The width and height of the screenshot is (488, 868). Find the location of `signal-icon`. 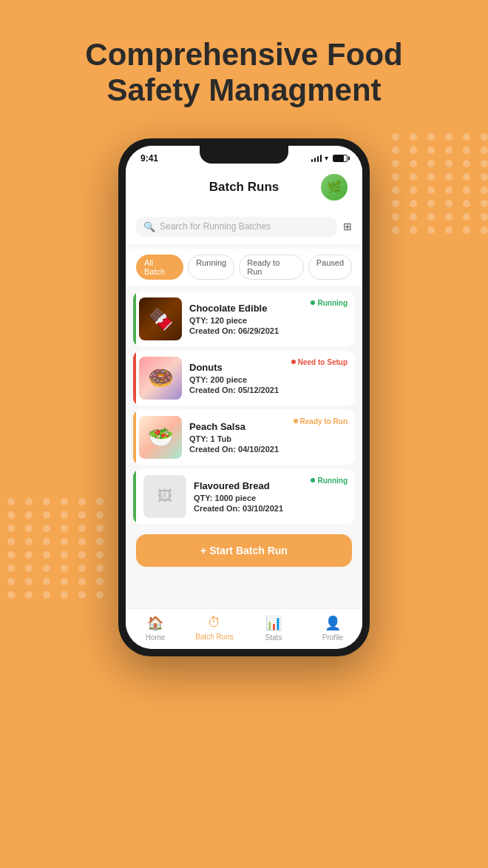

signal-icon is located at coordinates (316, 158).